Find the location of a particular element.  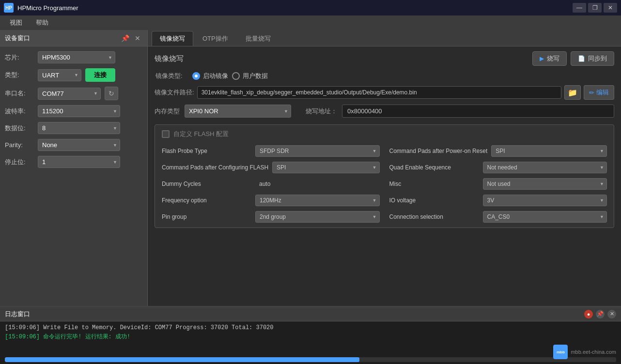

log-record-button: ● is located at coordinates (589, 314).